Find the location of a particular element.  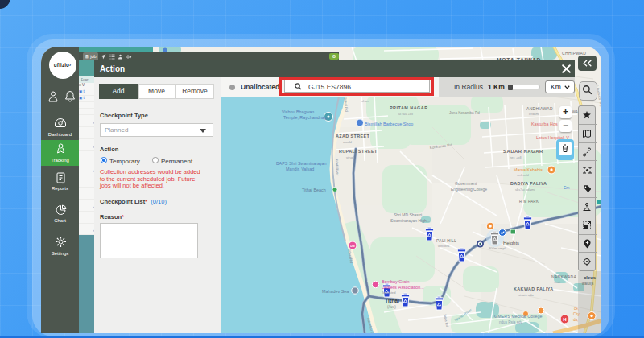

svg-text: Bismillah Barbecue Shop is located at coordinates (389, 124).